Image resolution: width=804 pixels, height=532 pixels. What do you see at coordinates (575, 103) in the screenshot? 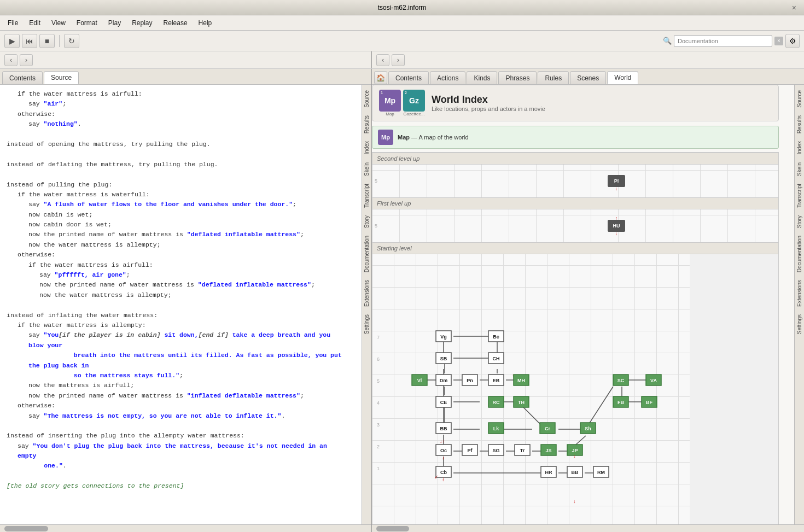
I see `world-index-header: 1 Mp Map 2 Gz Gazettee...` at bounding box center [575, 103].